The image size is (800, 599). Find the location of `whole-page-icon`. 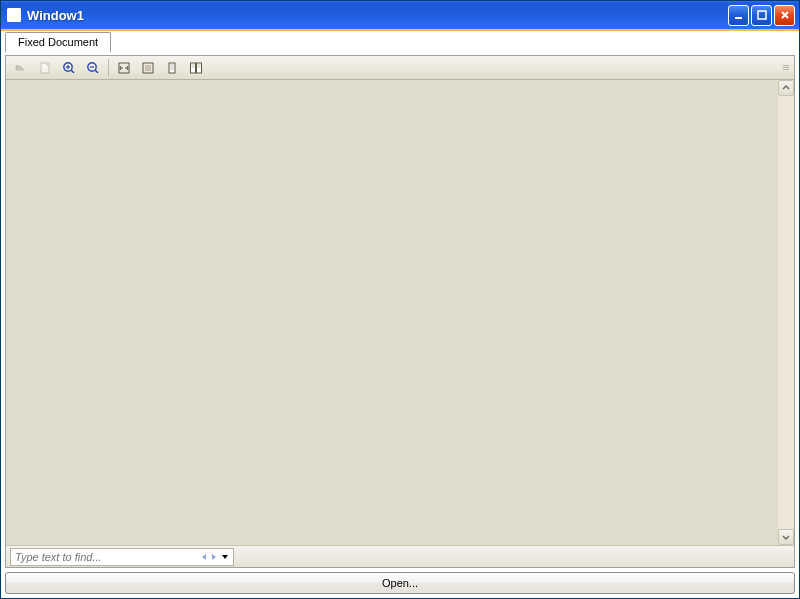

whole-page-icon is located at coordinates (148, 68).